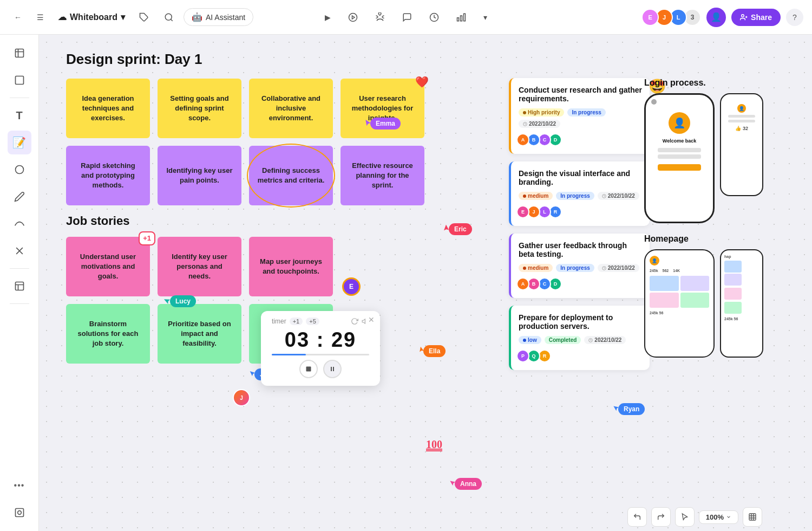  What do you see at coordinates (19, 143) in the screenshot?
I see `sidebar-tool-sticky: 📝` at bounding box center [19, 143].